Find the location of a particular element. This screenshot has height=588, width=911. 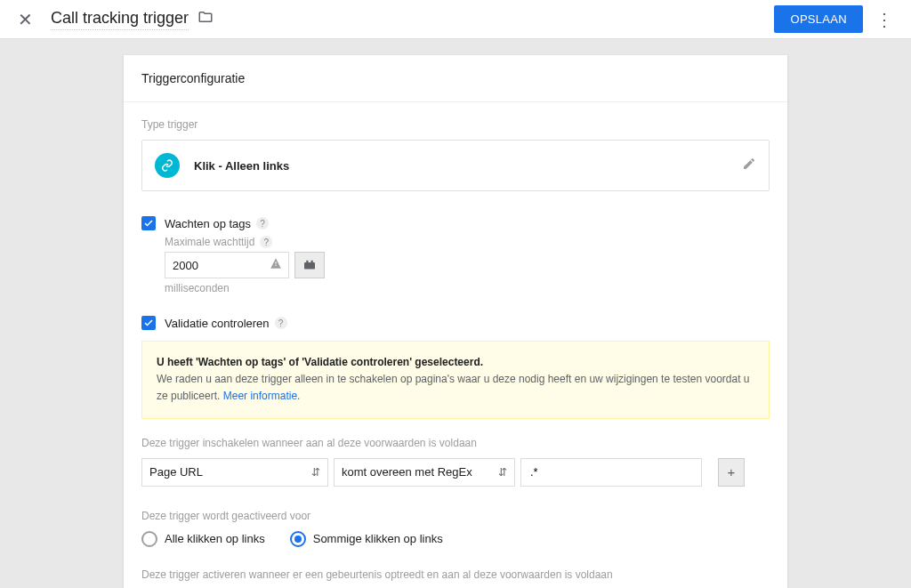

wait-for-tags-label: Wachten op tags is located at coordinates (208, 224).